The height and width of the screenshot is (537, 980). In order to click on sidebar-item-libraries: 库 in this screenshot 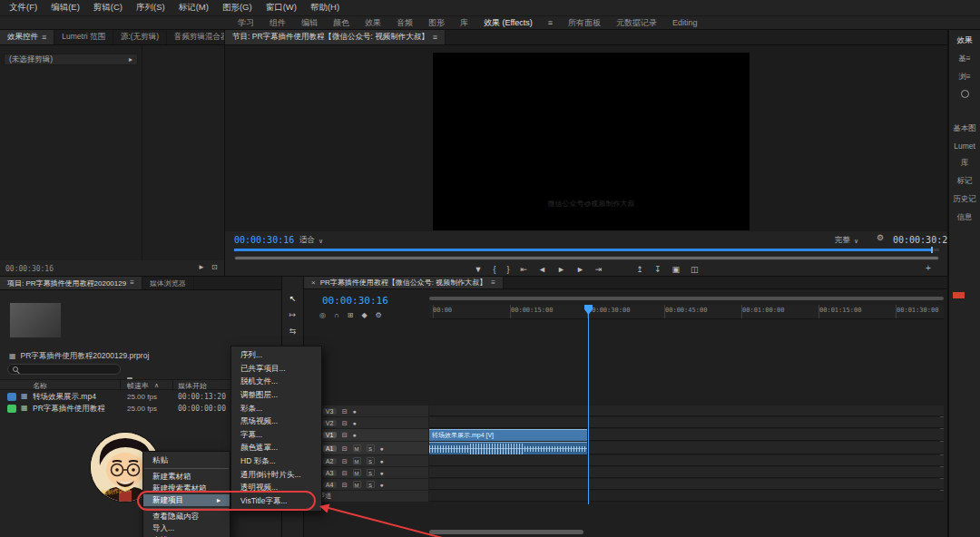, I will do `click(965, 163)`.